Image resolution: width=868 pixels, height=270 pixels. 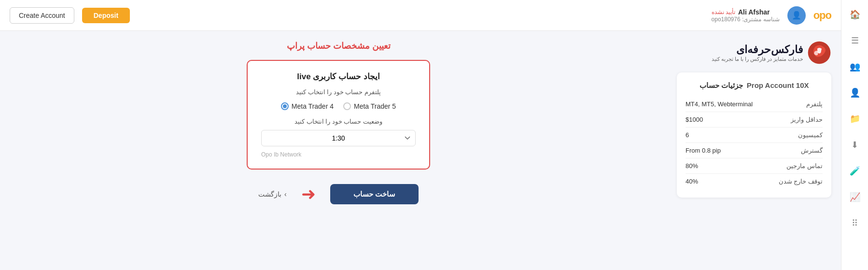 I want to click on box-title: ایجاد حساب کاربری live, so click(x=338, y=76).